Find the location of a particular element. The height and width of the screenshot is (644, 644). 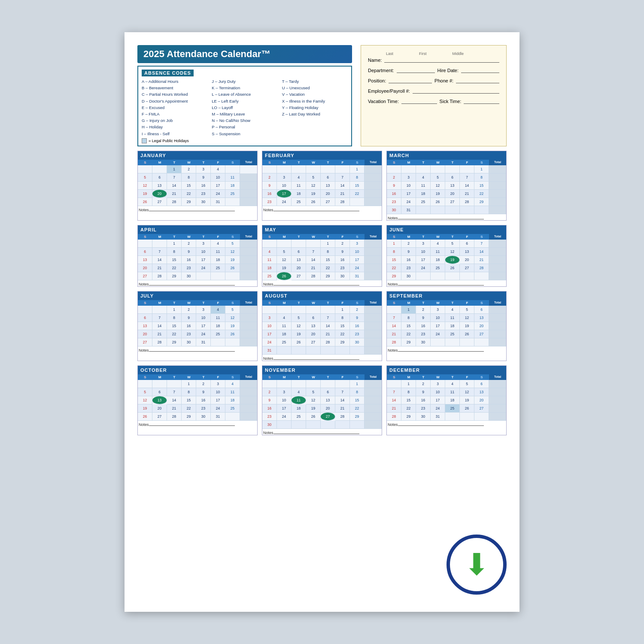

cal-cell: 29 is located at coordinates (357, 416).